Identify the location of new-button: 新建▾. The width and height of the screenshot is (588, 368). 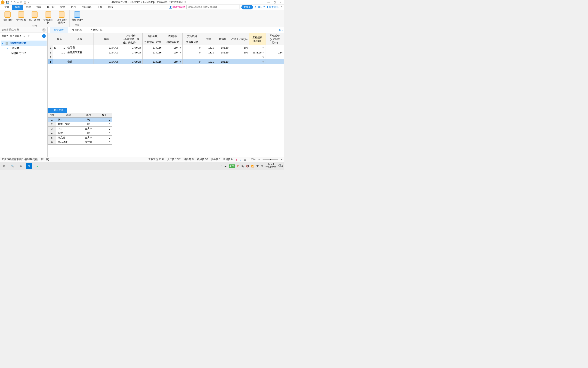
(5, 36).